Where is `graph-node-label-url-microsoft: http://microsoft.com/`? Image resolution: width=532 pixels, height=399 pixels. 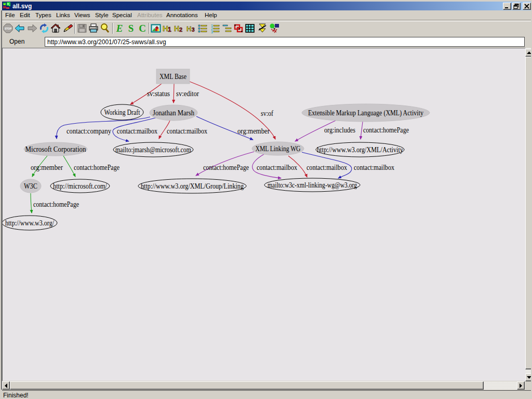
graph-node-label-url-microsoft: http://microsoft.com/ is located at coordinates (80, 186).